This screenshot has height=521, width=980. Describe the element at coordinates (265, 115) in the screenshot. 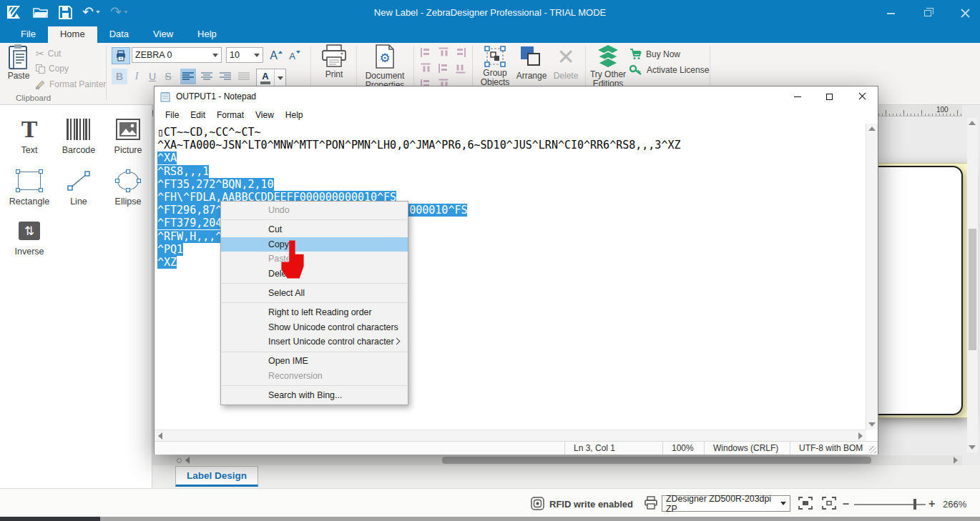

I see `notepad-menu-view: View` at that location.